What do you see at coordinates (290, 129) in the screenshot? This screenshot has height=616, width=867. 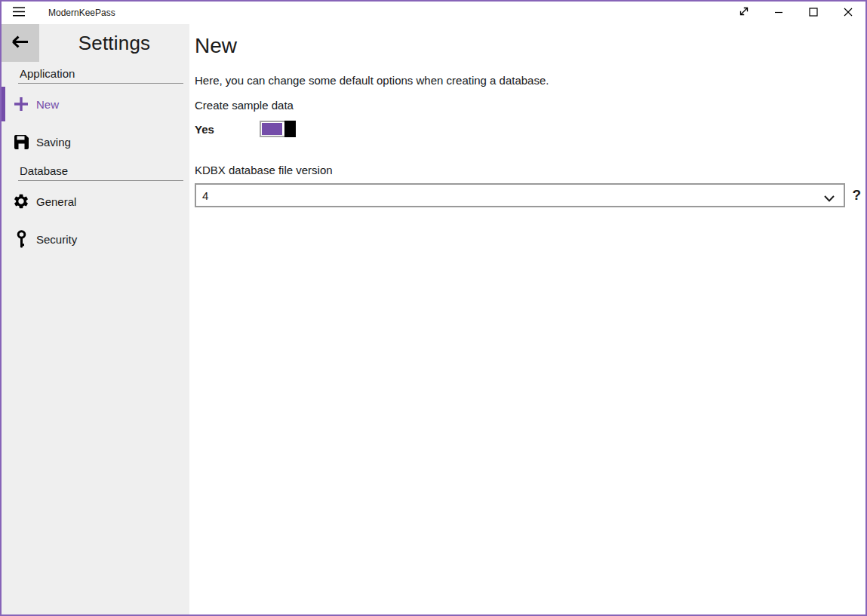 I see `toggle-thumb` at bounding box center [290, 129].